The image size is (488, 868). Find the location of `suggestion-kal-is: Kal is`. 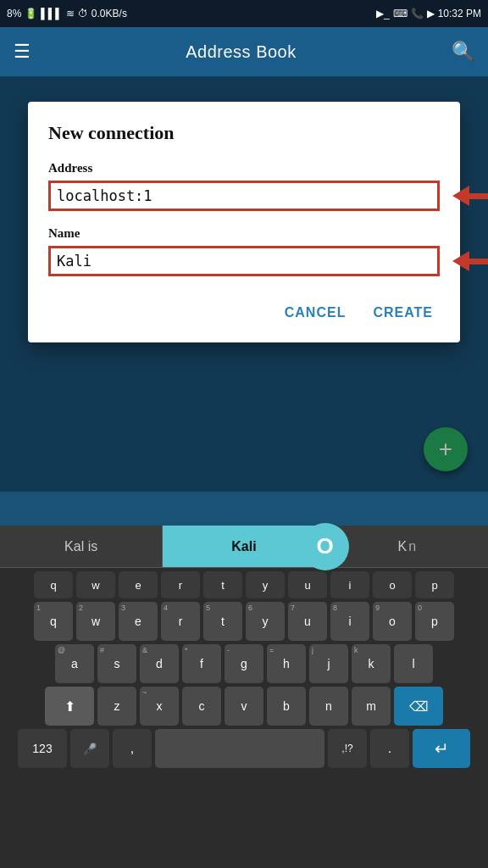

suggestion-kal-is: Kal is is located at coordinates (81, 546).